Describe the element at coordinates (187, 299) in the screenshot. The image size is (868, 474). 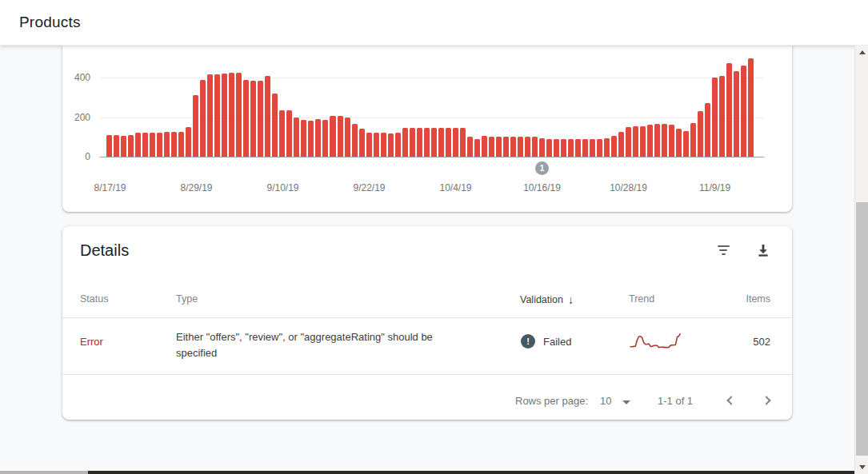
I see `column-header-type: Type` at that location.